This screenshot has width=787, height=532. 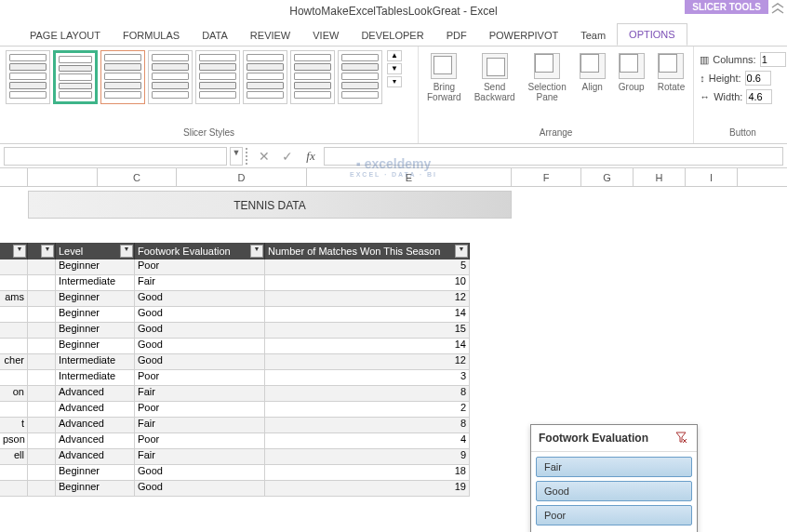 I want to click on name-box-dropdown: ▼, so click(x=236, y=156).